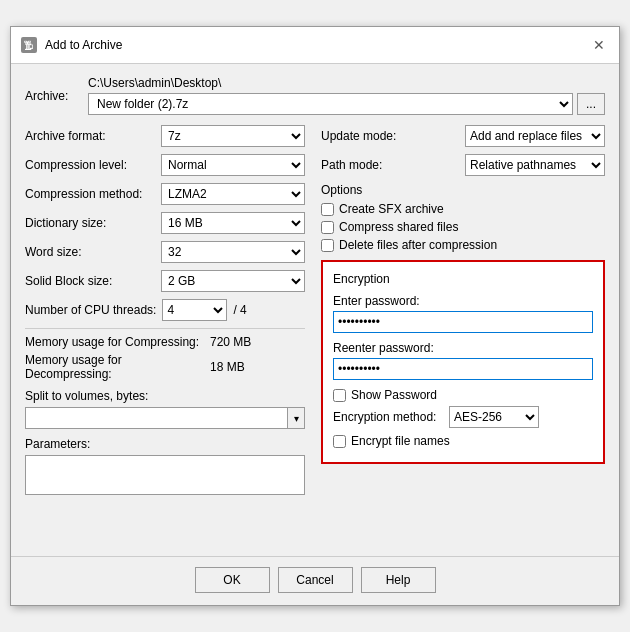  Describe the element at coordinates (599, 45) in the screenshot. I see `close-button: ✕` at that location.